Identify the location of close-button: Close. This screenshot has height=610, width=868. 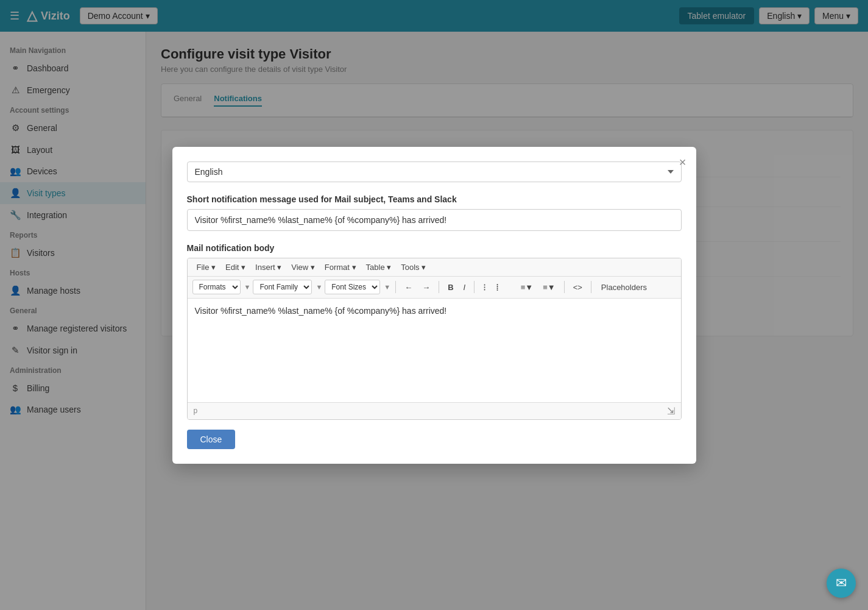
(211, 439).